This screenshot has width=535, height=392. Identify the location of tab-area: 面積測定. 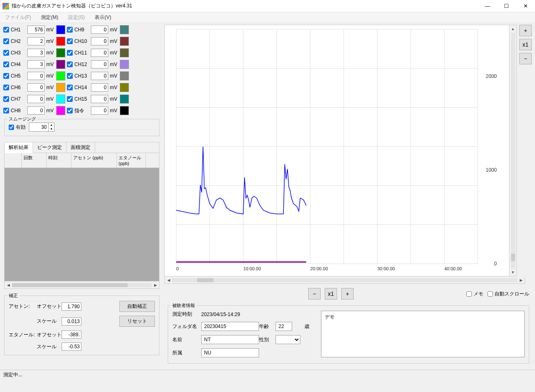
(81, 148).